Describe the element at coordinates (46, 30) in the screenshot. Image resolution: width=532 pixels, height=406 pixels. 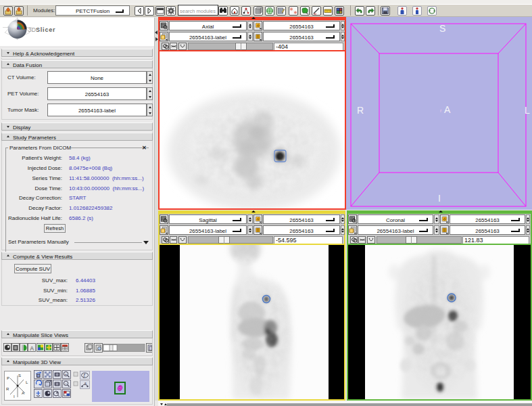
I see `svg-text: Slicer` at that location.